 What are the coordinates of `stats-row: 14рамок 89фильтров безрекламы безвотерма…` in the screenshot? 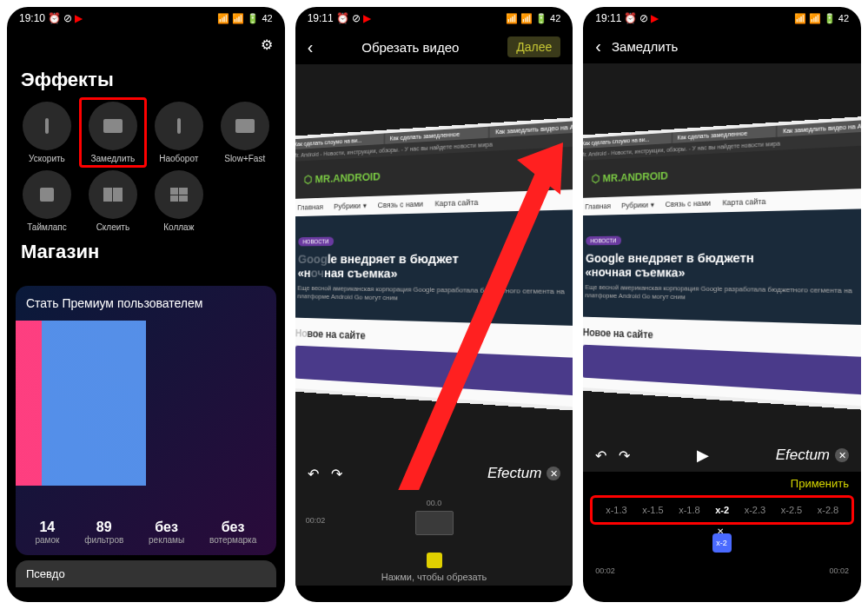 It's located at (146, 532).